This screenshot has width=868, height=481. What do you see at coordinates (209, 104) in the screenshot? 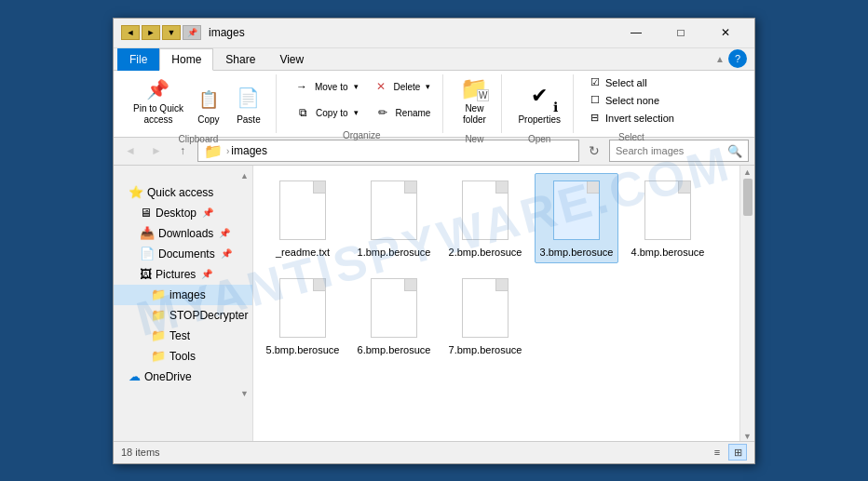
I see `copy-paste-group: 📋 Copy` at bounding box center [209, 104].